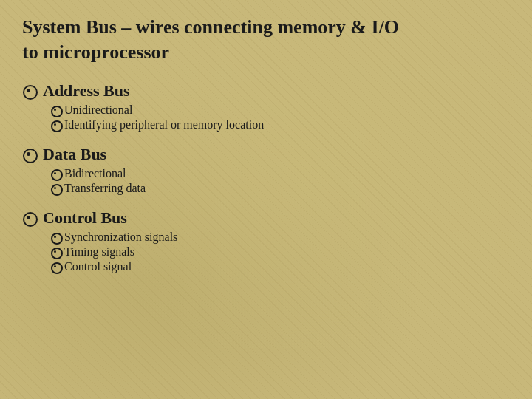  Describe the element at coordinates (105, 188) in the screenshot. I see `sub-item-text-data-bus-1: Transferring data` at that location.